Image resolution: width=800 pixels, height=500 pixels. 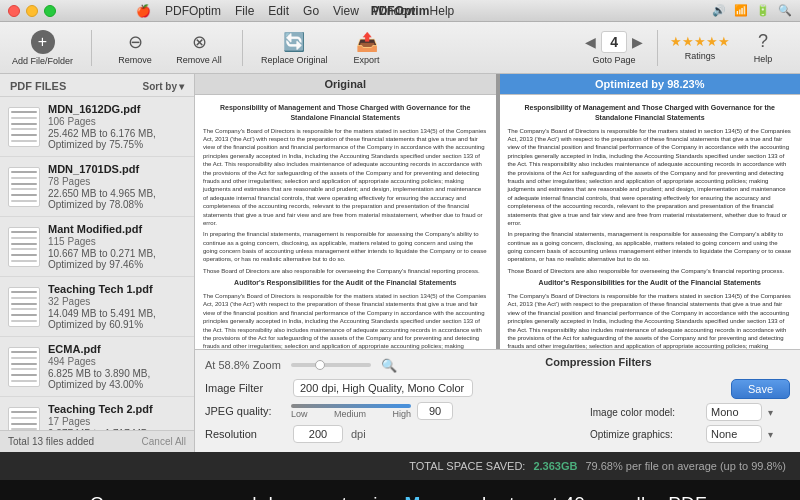 I want to click on menu-apple: 🍎, so click(x=144, y=11).